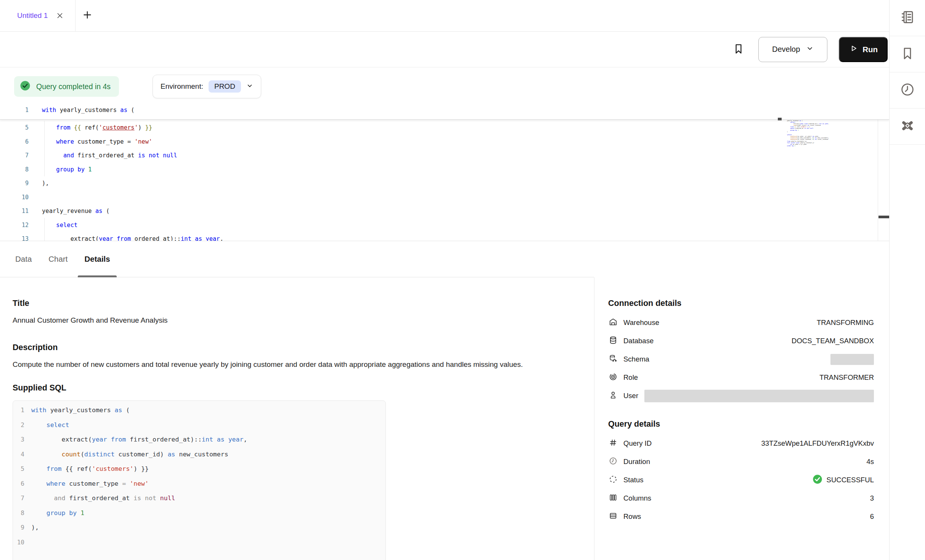  Describe the element at coordinates (97, 259) in the screenshot. I see `tab-details: Details` at that location.